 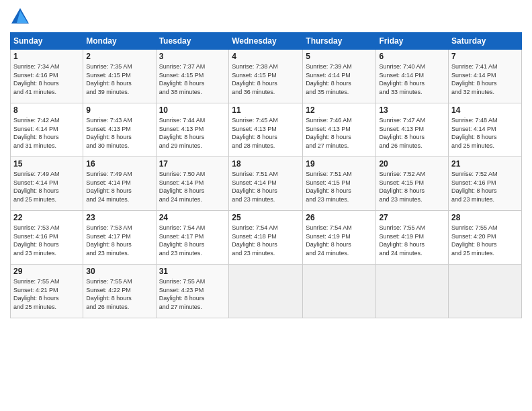 I want to click on day-info: Sunrise: 7:42 AMSunset: 4:14 PMDaylight:…, so click(x=47, y=133).